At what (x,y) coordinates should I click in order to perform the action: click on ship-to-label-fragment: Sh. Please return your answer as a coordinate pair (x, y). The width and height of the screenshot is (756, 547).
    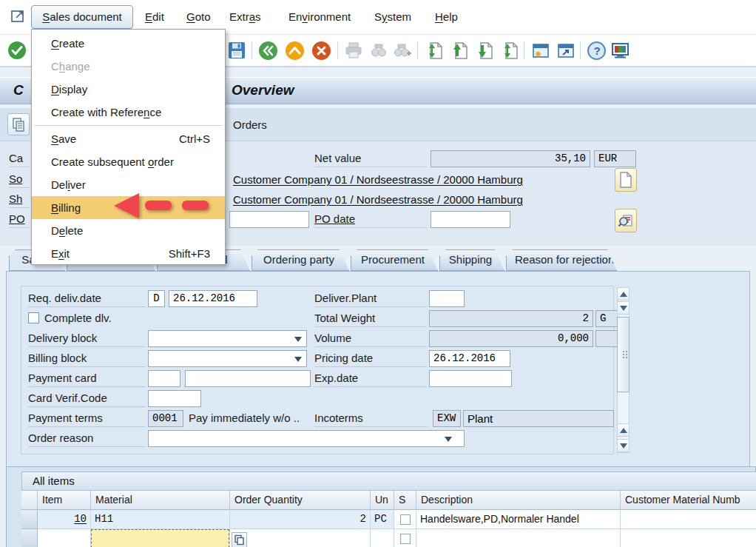
    Looking at the image, I should click on (19, 200).